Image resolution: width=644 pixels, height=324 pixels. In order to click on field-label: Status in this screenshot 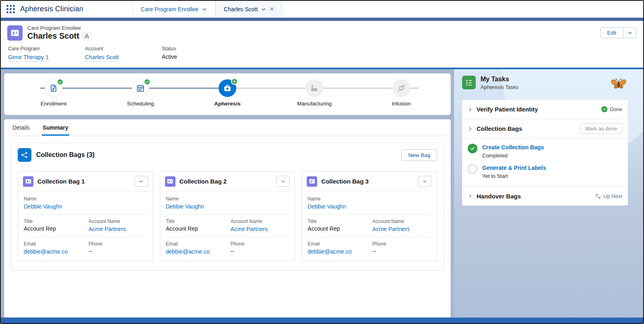, I will do `click(189, 49)`.